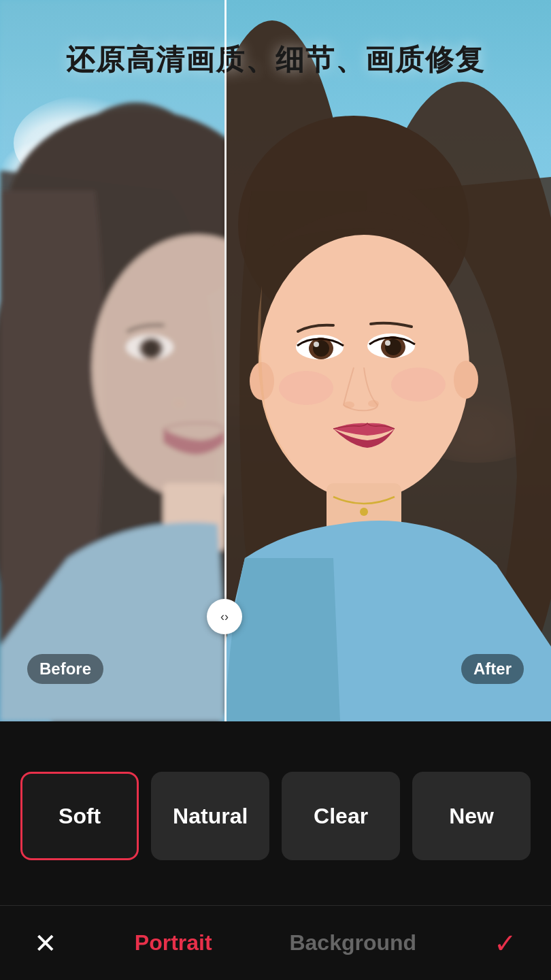 The width and height of the screenshot is (551, 980). Describe the element at coordinates (352, 943) in the screenshot. I see `background-tab: Background` at that location.